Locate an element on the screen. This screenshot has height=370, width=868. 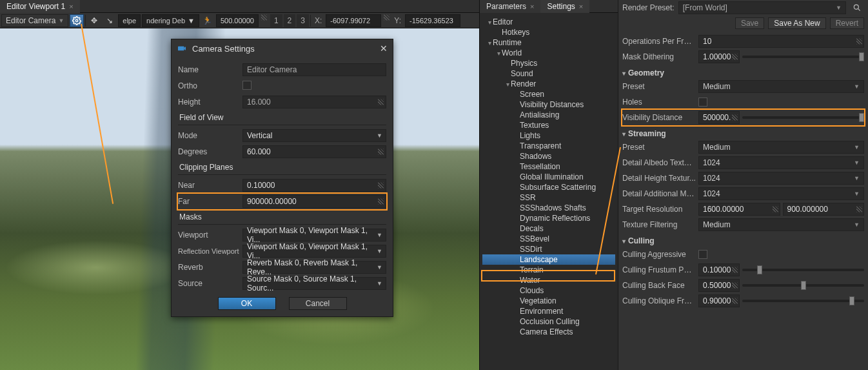
camera-dropdown: Editor Camera ▼ is located at coordinates (35, 21).